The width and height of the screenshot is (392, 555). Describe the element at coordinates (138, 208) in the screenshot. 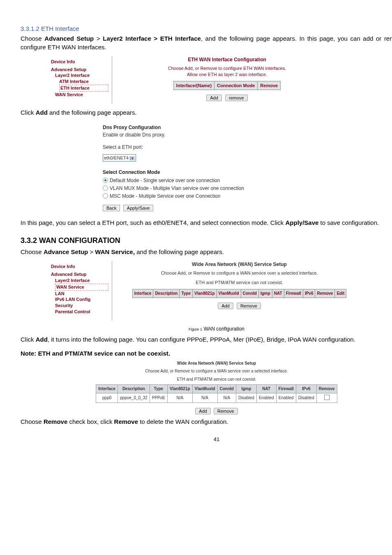

I see `apply-save-button: Apply/Save` at that location.